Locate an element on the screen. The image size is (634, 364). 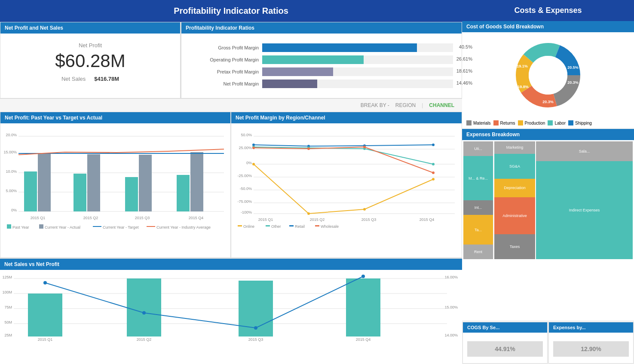
main-header: Profitability Indicator Ratios is located at coordinates (231, 11).